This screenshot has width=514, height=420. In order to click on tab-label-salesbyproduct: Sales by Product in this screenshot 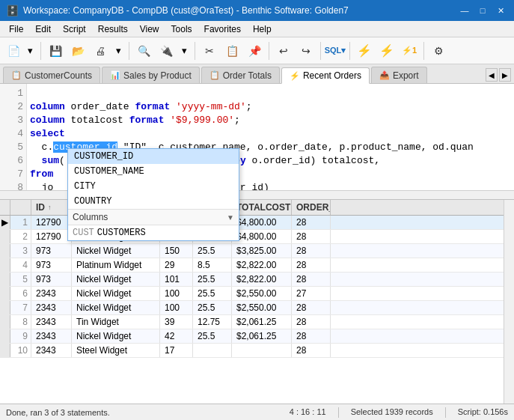, I will do `click(157, 76)`.